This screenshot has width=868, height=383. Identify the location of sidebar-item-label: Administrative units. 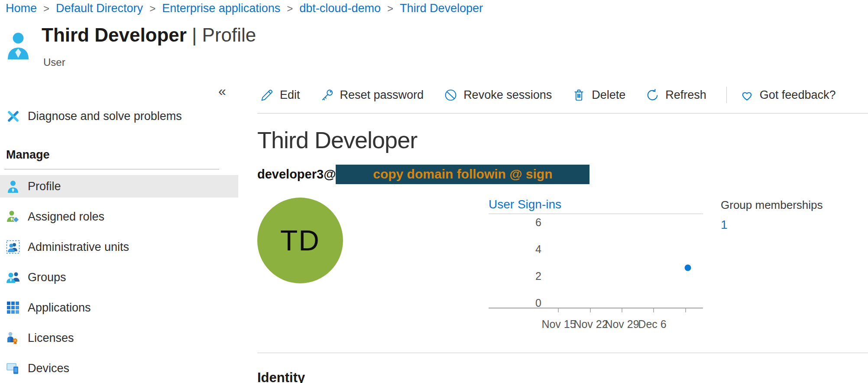
(78, 247).